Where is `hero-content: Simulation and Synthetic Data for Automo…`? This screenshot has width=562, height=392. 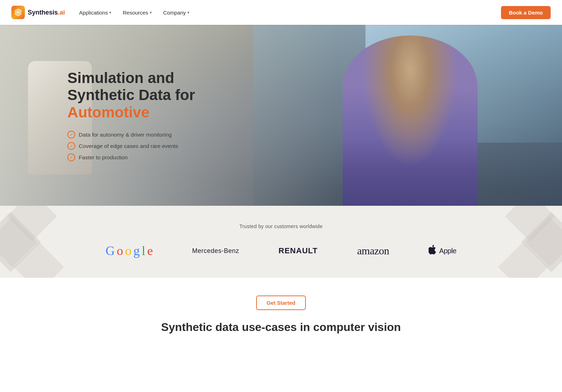 hero-content: Simulation and Synthetic Data for Automo… is located at coordinates (131, 116).